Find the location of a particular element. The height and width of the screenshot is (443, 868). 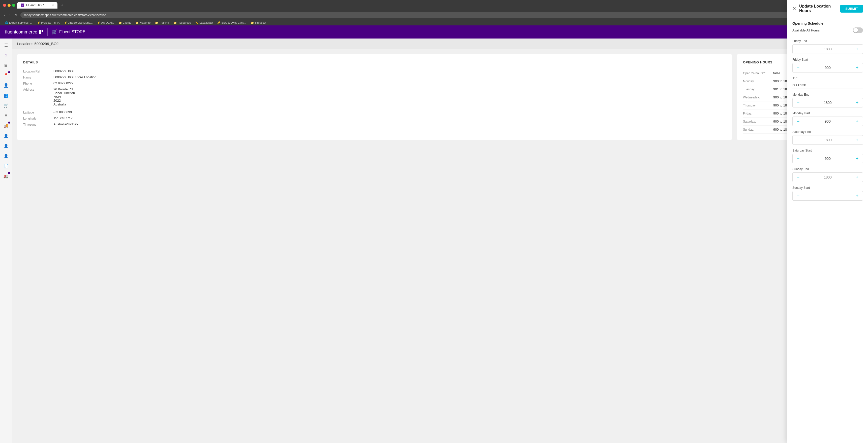

monday-end-decrement: − is located at coordinates (798, 103).